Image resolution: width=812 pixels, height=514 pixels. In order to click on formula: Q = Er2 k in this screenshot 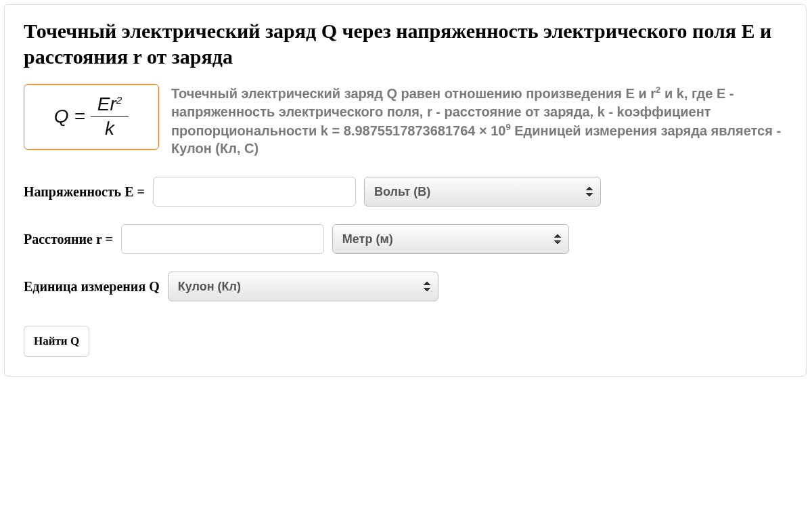, I will do `click(92, 116)`.